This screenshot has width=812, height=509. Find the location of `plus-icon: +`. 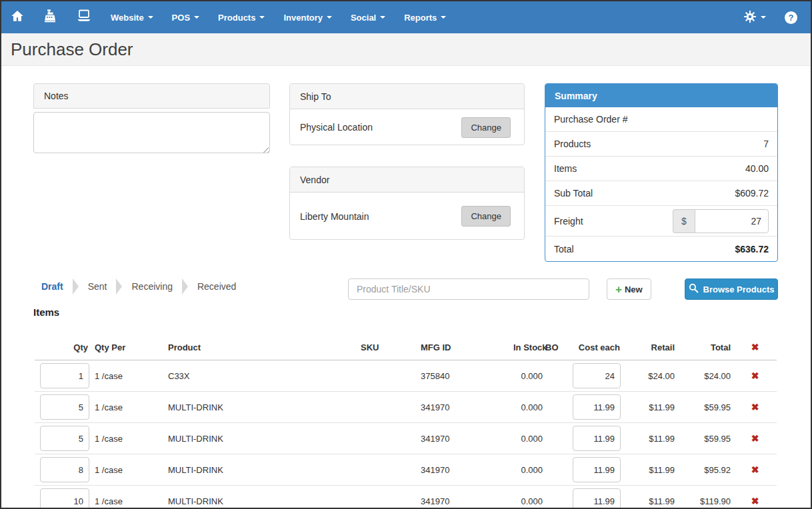

plus-icon: + is located at coordinates (619, 289).